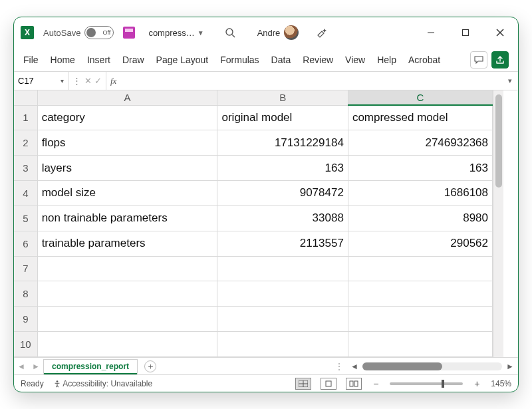  I want to click on tab-page-layout: Page Layout, so click(182, 60).